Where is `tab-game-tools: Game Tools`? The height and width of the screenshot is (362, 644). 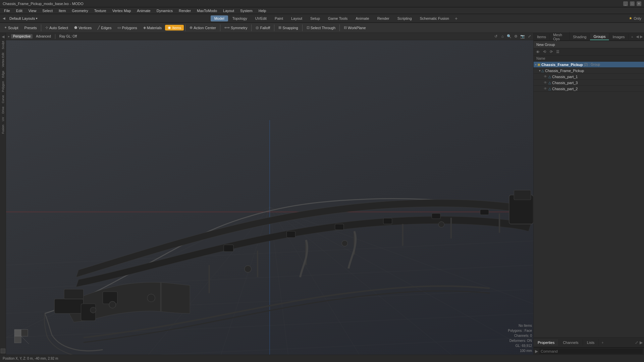
tab-game-tools: Game Tools is located at coordinates (338, 18).